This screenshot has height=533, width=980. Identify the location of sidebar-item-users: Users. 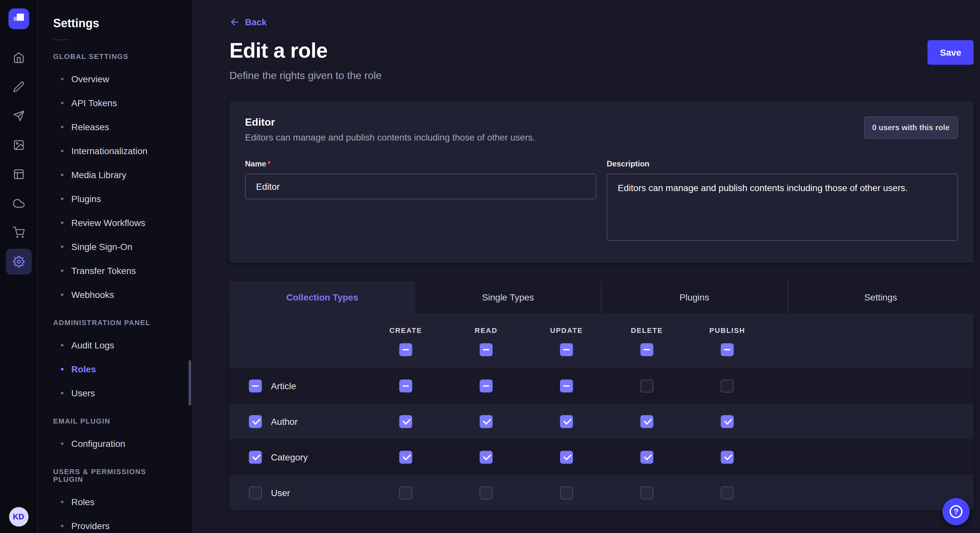
(115, 393).